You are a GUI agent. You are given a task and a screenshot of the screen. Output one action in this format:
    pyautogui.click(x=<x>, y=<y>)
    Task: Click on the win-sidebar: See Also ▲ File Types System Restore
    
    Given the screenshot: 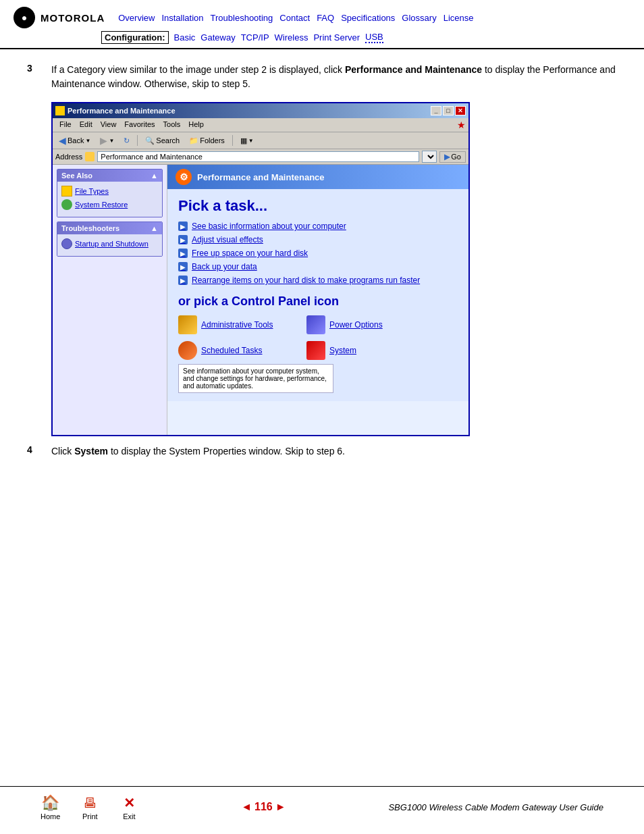 What is the action you would take?
    pyautogui.click(x=110, y=300)
    